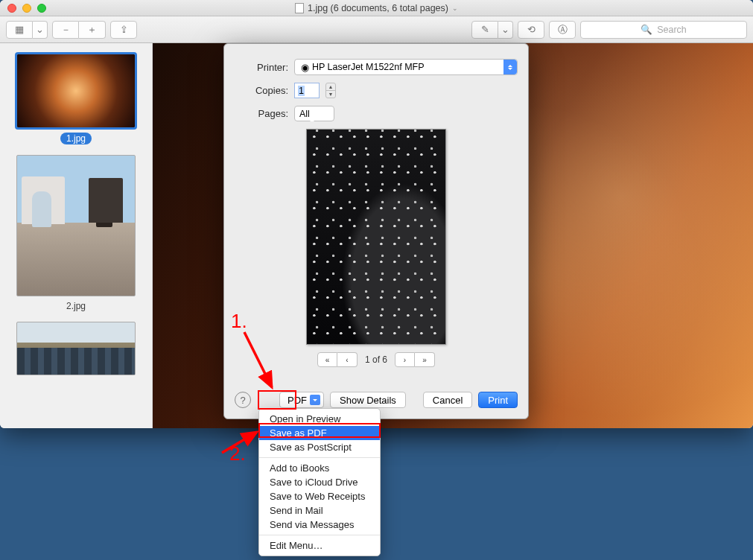  I want to click on markup-menu-button: ⌄, so click(506, 30).